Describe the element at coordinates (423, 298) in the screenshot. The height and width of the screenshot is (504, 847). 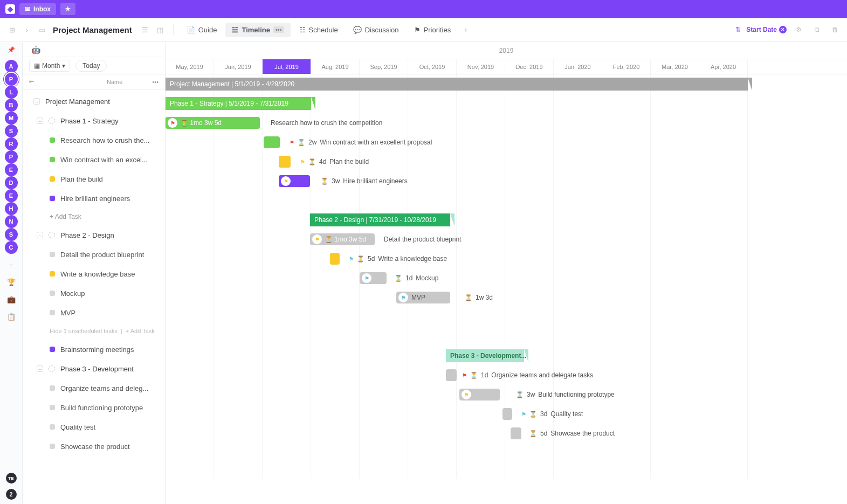
I see `bar-task: ⚑ MVP` at that location.